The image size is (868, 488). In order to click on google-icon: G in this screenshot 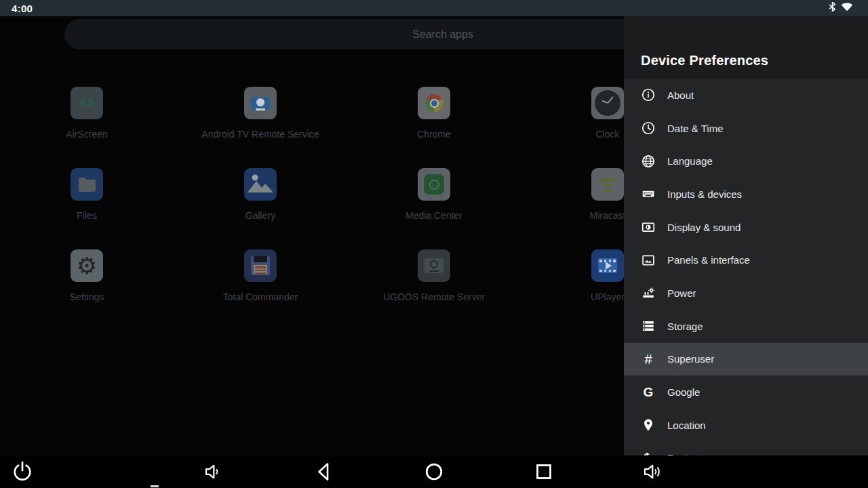, I will do `click(648, 392)`.